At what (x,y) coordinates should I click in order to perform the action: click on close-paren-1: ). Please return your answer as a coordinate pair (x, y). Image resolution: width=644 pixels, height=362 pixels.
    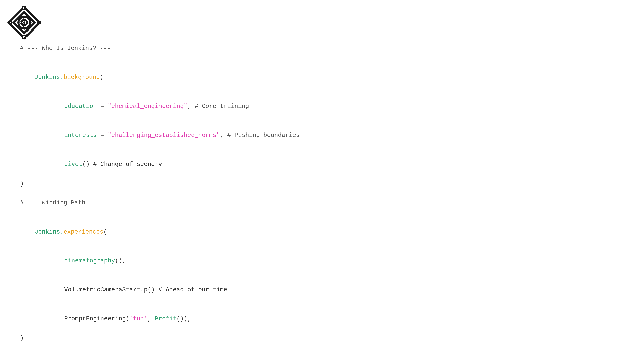
    Looking at the image, I should click on (160, 184).